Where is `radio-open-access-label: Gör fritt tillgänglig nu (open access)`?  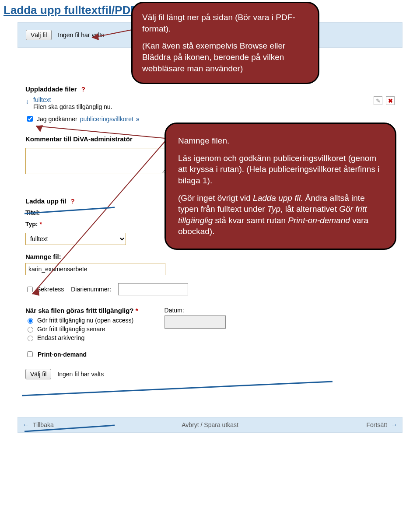 radio-open-access-label: Gör fritt tillgänglig nu (open access) is located at coordinates (85, 320).